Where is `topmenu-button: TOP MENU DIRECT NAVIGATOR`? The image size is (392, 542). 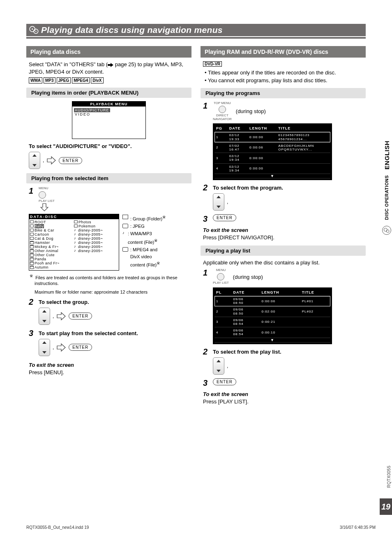
topmenu-button: TOP MENU DIRECT NAVIGATOR is located at coordinates (222, 111).